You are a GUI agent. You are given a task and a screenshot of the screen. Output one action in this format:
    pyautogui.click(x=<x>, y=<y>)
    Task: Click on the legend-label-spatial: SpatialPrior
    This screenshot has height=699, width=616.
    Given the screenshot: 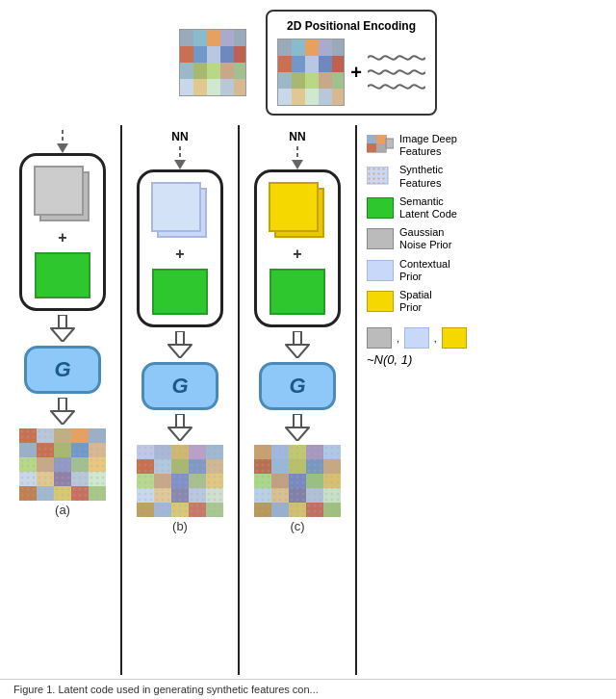 What is the action you would take?
    pyautogui.click(x=416, y=301)
    